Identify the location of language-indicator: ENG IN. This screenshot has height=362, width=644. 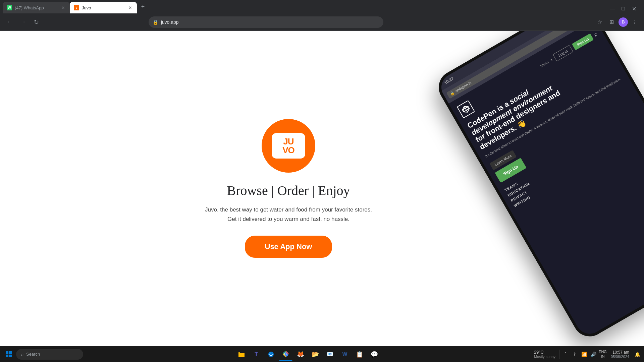
(603, 354).